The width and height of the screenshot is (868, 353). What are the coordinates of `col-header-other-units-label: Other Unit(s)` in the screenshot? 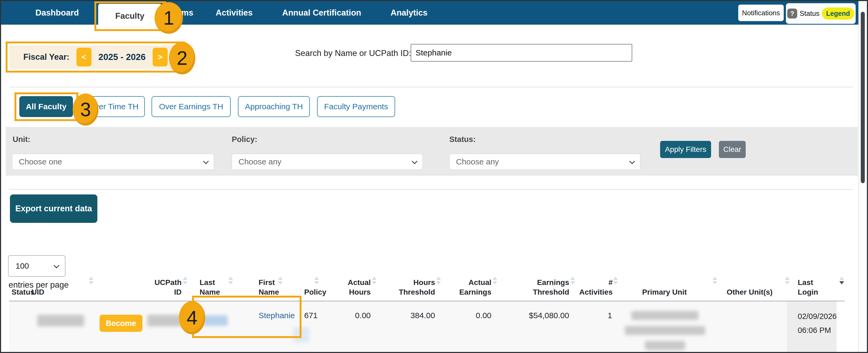 It's located at (749, 292).